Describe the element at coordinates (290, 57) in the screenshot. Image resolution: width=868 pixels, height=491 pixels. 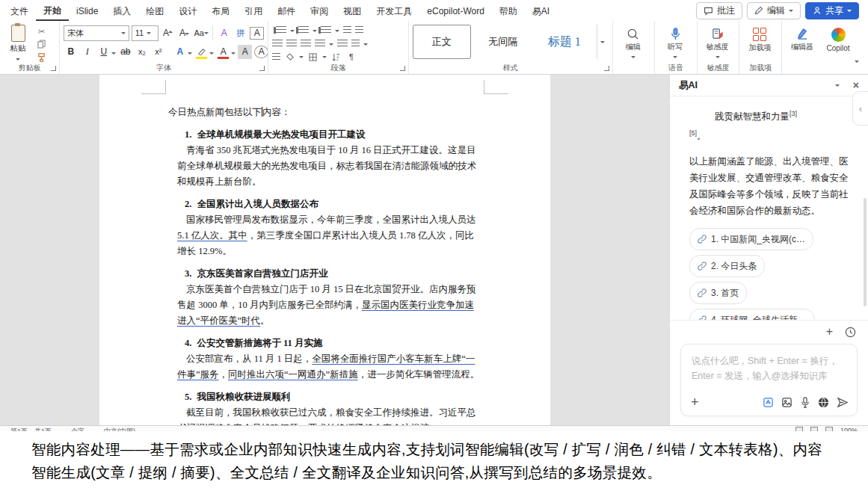
I see `shading-button` at that location.